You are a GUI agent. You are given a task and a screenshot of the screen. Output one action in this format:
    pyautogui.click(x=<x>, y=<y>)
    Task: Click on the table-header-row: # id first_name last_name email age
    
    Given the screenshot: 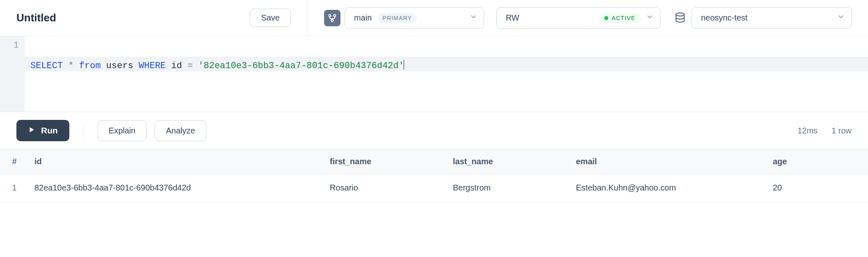 What is the action you would take?
    pyautogui.click(x=434, y=162)
    